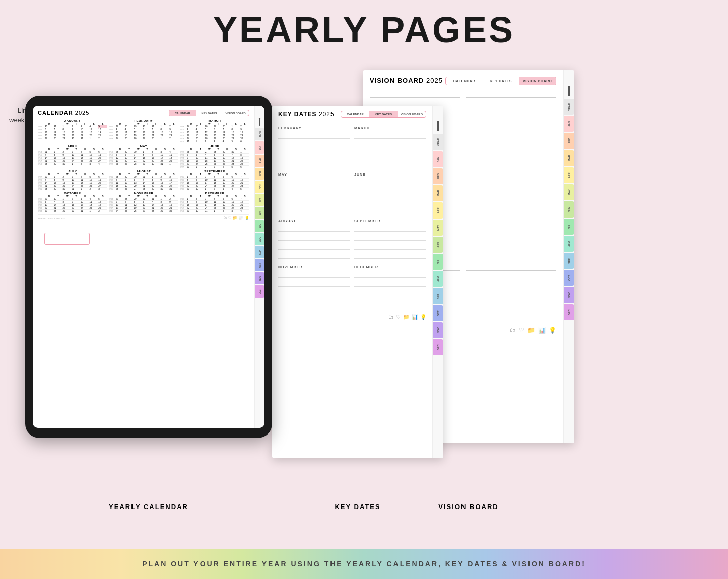 The image size is (728, 579). What do you see at coordinates (215, 202) in the screenshot?
I see `month-december: DECEMBER MTWTFSS W491234567 W50891011121…` at bounding box center [215, 202].